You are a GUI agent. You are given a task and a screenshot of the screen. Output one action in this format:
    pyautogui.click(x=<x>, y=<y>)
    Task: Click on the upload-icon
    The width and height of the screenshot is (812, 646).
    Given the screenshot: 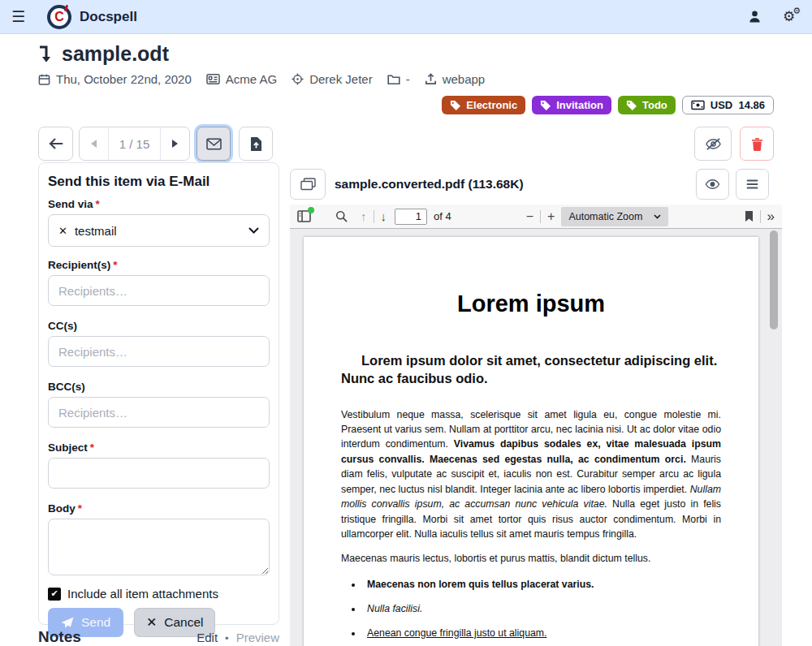 What is the action you would take?
    pyautogui.click(x=430, y=80)
    